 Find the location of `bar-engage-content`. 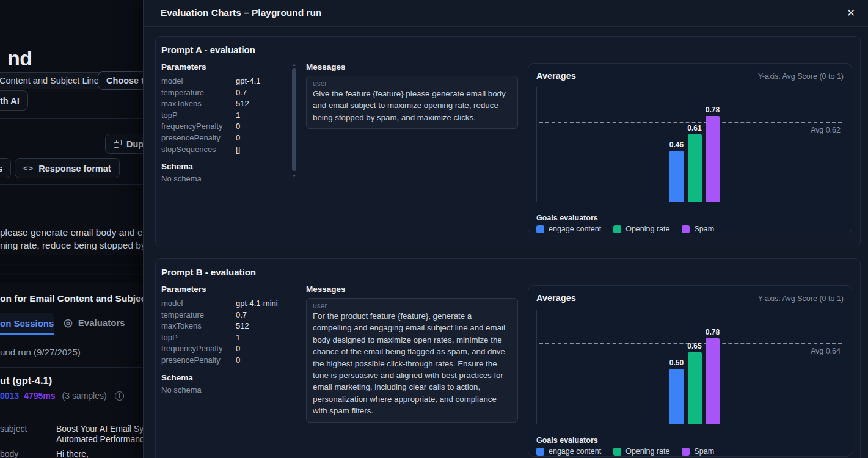

bar-engage-content is located at coordinates (677, 176).